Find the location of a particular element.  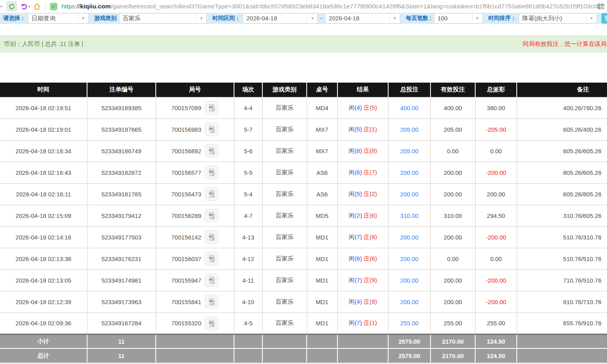

date-to-dropdown: 2026-04-18 ▼ is located at coordinates (363, 18).